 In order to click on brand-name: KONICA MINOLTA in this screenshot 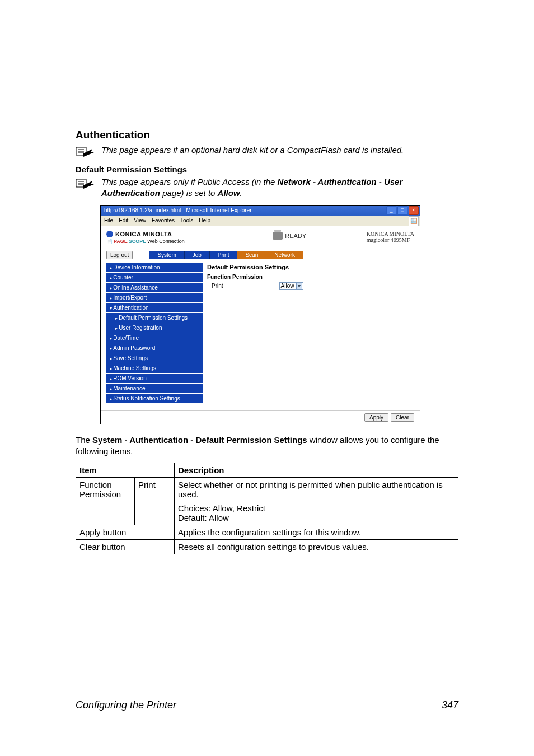, I will do `click(144, 234)`.